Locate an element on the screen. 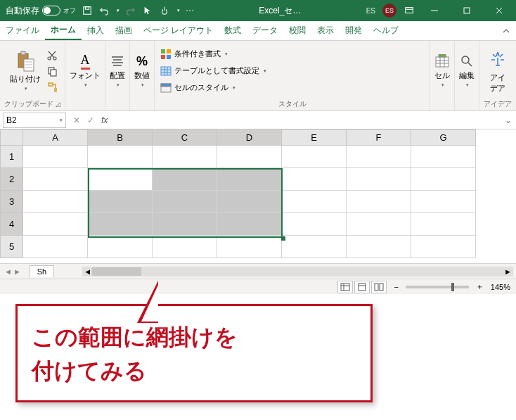 The height and width of the screenshot is (420, 516). cell-C2 is located at coordinates (185, 179).